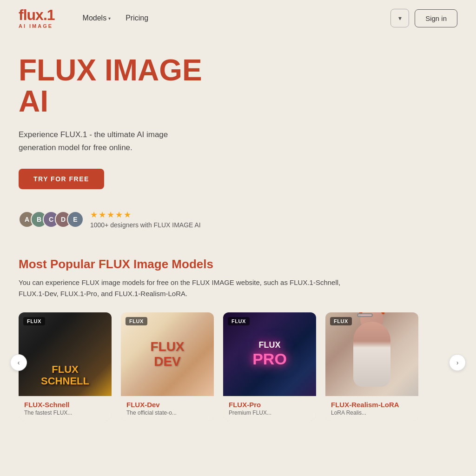  I want to click on card-info-schnell: FLUX-Schnell The fastest FLUX..., so click(65, 408).